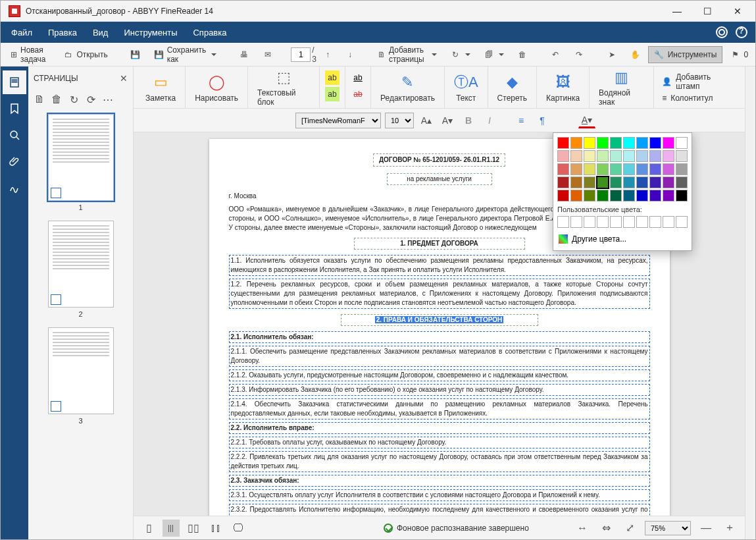 The height and width of the screenshot is (540, 756). I want to click on textblock-tool: ⬚Текстовый блок, so click(284, 87).